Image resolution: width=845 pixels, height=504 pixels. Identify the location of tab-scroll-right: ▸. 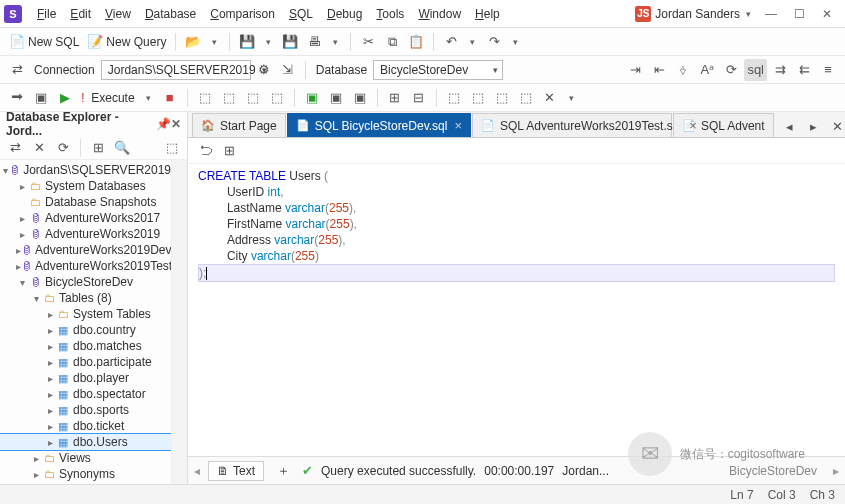
(814, 126).